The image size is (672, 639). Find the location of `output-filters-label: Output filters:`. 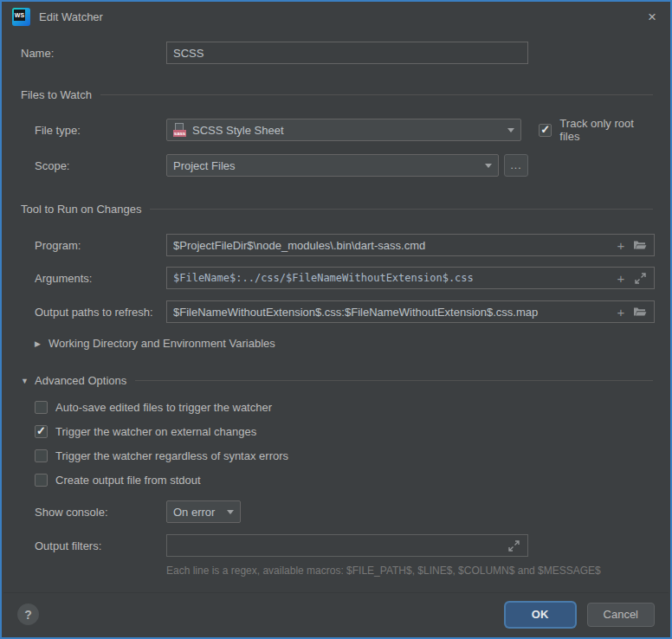

output-filters-label: Output filters: is located at coordinates (94, 545).